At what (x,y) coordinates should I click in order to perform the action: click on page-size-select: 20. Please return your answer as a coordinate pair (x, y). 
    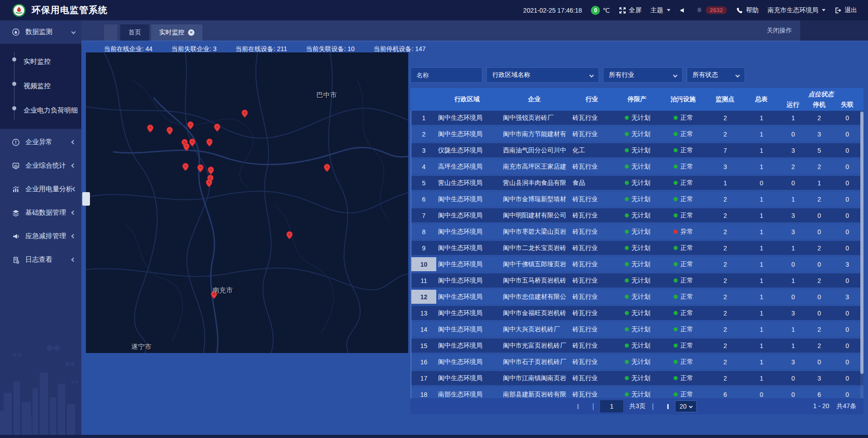
    Looking at the image, I should click on (686, 406).